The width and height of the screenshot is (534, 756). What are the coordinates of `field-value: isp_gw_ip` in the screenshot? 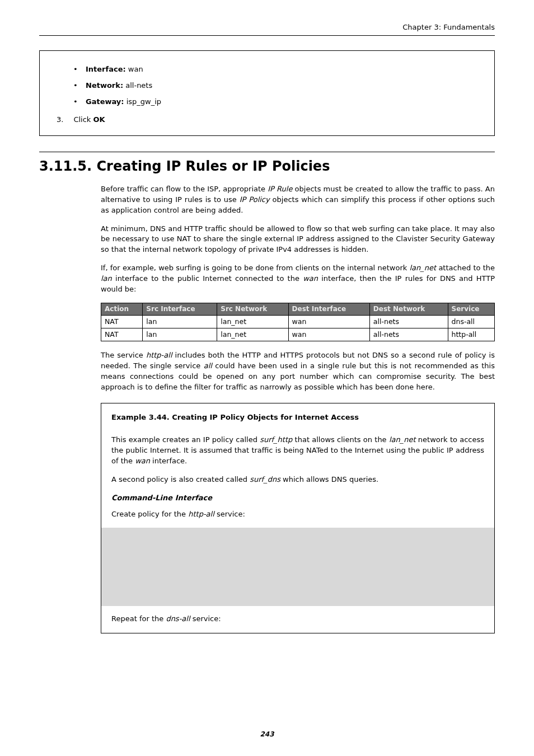 It's located at (144, 102).